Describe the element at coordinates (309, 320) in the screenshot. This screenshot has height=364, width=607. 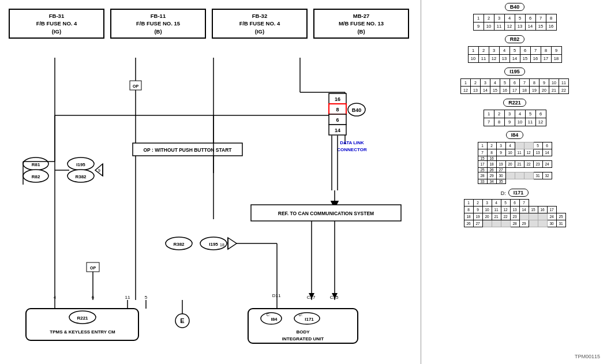
I see `svg-text: I171` at that location.